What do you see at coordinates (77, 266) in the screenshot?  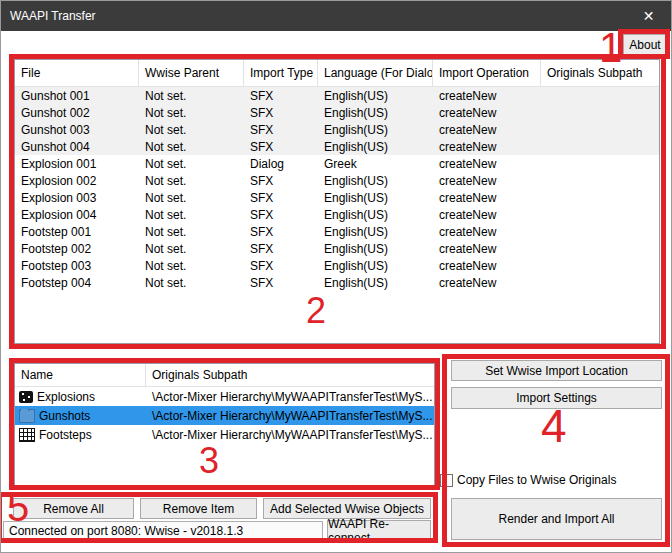 I see `table-cell: Footstep 003` at bounding box center [77, 266].